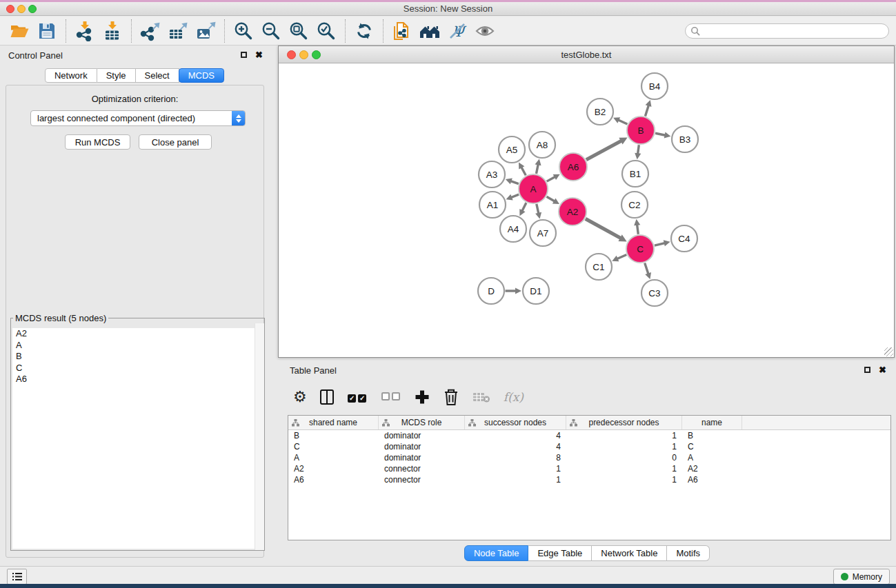 The height and width of the screenshot is (588, 896). Describe the element at coordinates (334, 423) in the screenshot. I see `column-header-shared-name: shared name` at that location.